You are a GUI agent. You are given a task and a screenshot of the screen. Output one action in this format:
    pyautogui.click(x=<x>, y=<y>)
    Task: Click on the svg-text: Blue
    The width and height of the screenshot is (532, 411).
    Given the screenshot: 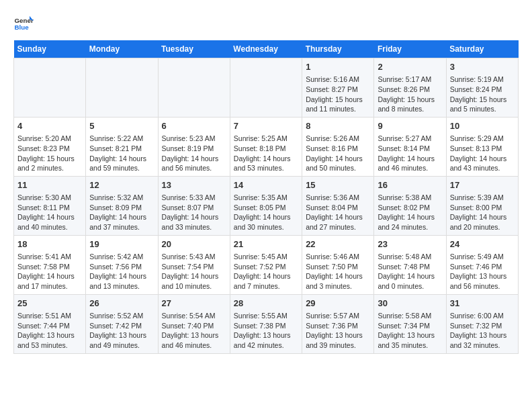 What is the action you would take?
    pyautogui.click(x=22, y=27)
    